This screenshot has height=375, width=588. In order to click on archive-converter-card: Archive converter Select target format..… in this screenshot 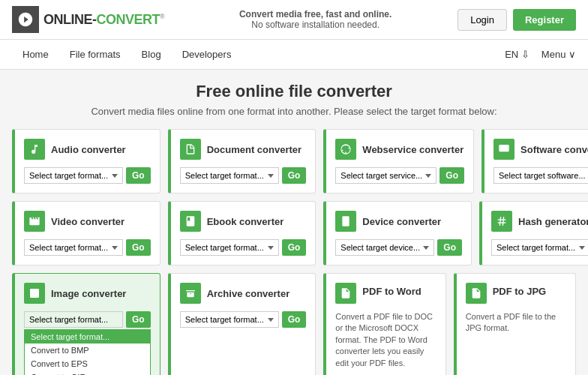, I will do `click(242, 324)`.